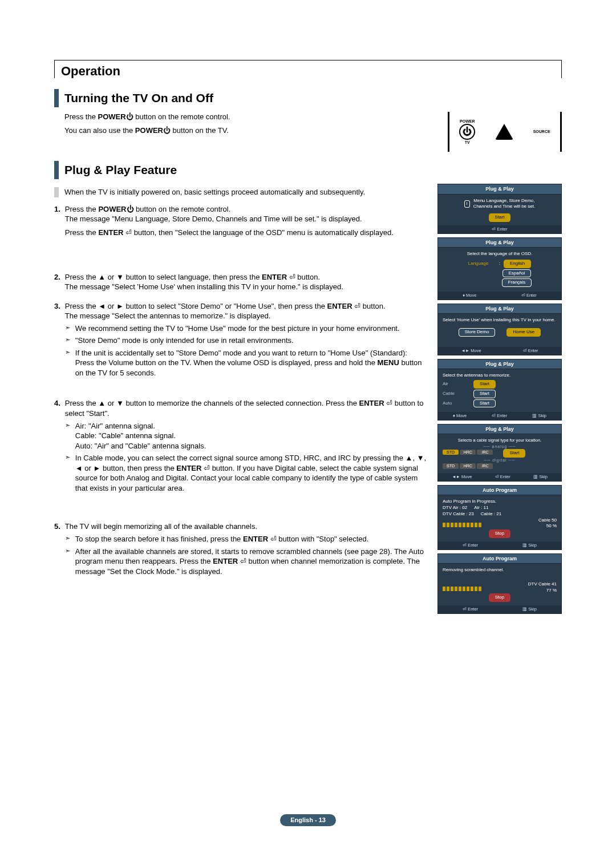  What do you see at coordinates (500, 598) in the screenshot?
I see `stop-button-2: Stop` at bounding box center [500, 598].